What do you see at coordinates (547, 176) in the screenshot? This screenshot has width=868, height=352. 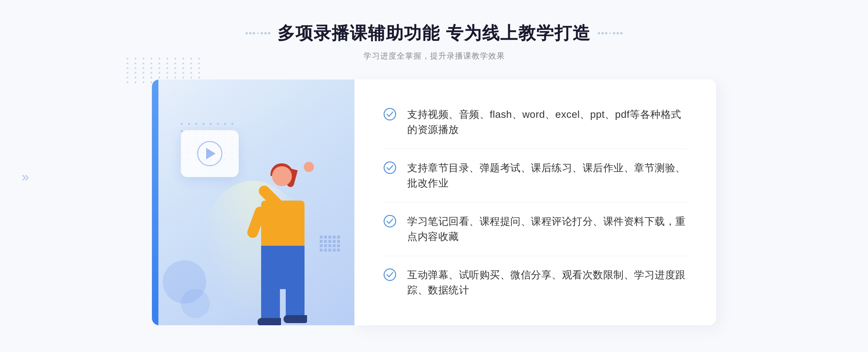 I see `feature-text-2: 支持章节目录、弹题考试、课后练习、课后作业、章节测验、批改作业` at bounding box center [547, 176].